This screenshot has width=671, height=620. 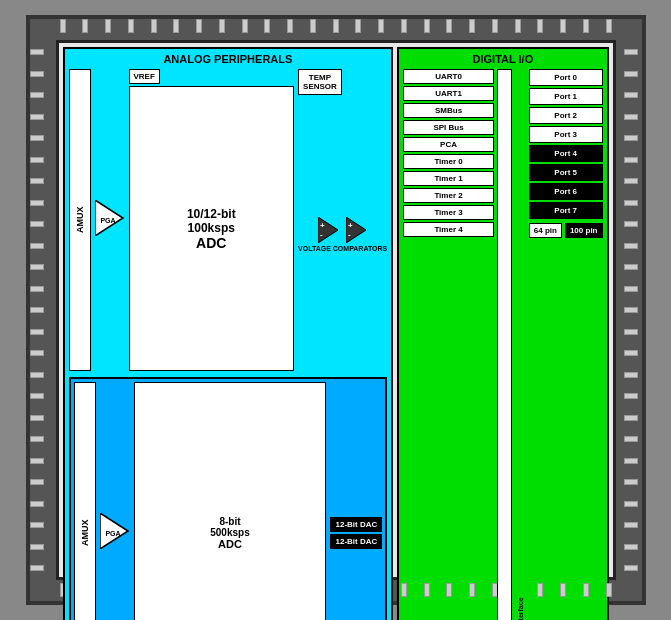 What do you see at coordinates (448, 76) in the screenshot?
I see `digital-item-uart0: UART0` at bounding box center [448, 76].